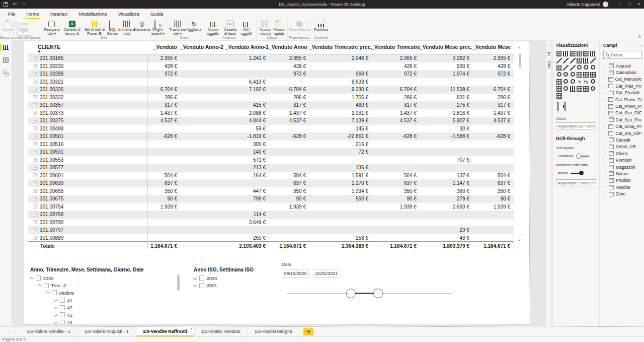  What do you see at coordinates (566, 60) in the screenshot?
I see `area-chart-icon` at bounding box center [566, 60].